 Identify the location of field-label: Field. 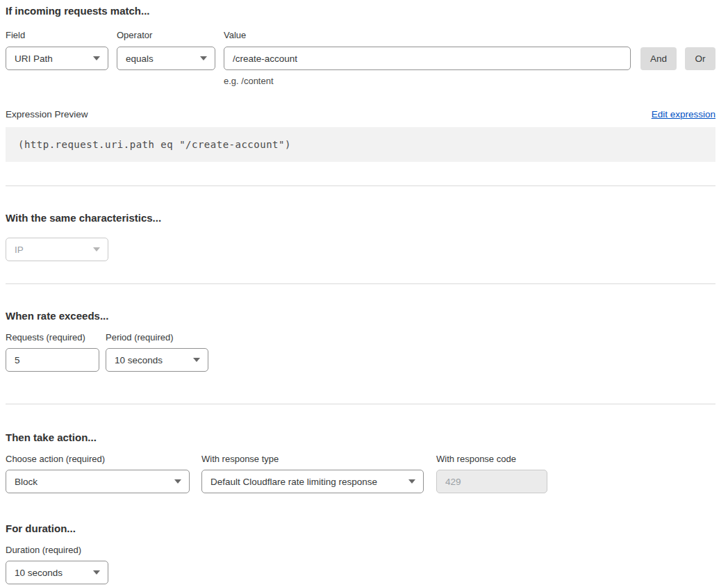
(57, 35).